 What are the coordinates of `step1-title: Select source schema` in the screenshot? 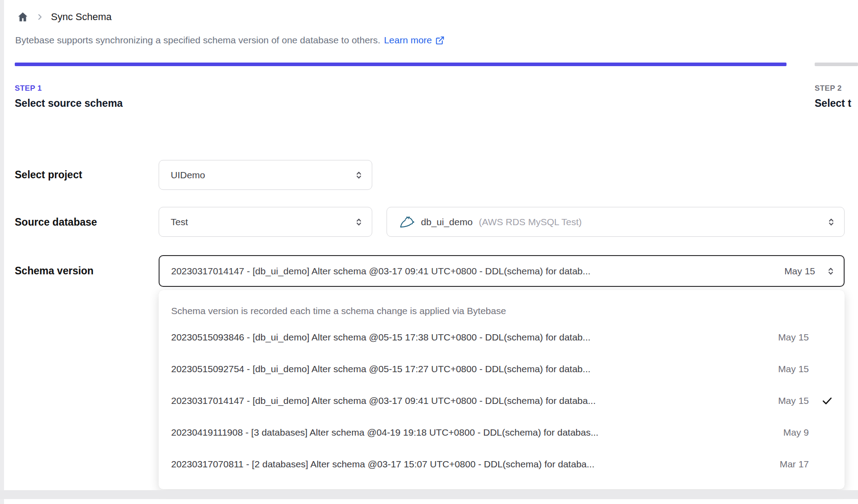 It's located at (69, 104).